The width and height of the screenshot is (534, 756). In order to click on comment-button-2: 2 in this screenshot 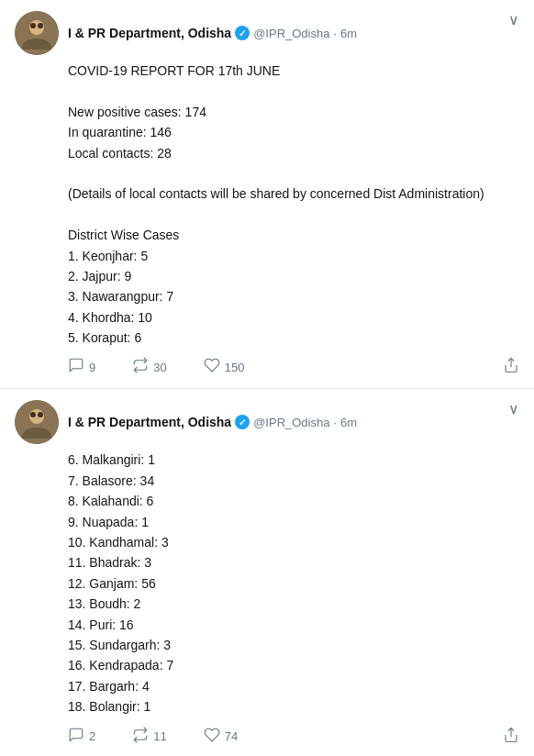, I will do `click(82, 737)`.